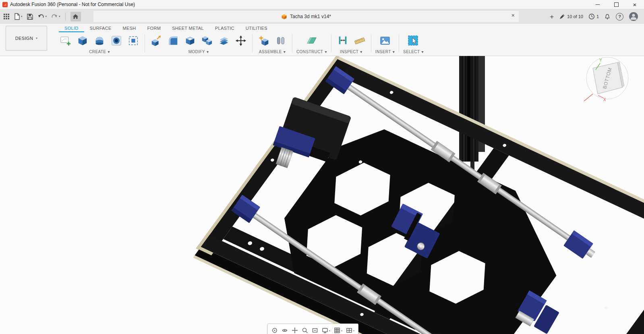  I want to click on modify-dropdown: MODIFY▾, so click(199, 52).